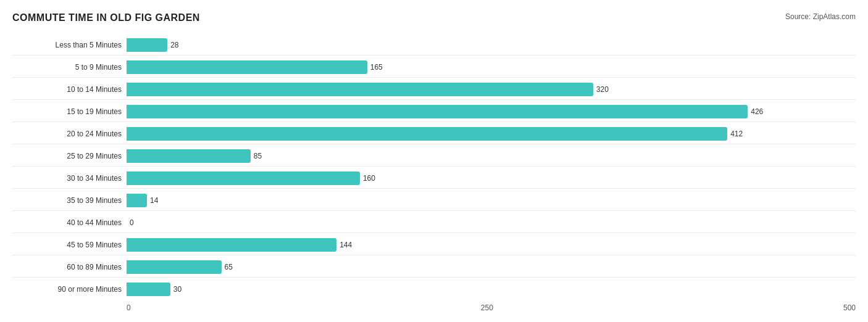 The height and width of the screenshot is (322, 868). Describe the element at coordinates (434, 156) in the screenshot. I see `bar-row: 25 to 29 Minutes85` at that location.